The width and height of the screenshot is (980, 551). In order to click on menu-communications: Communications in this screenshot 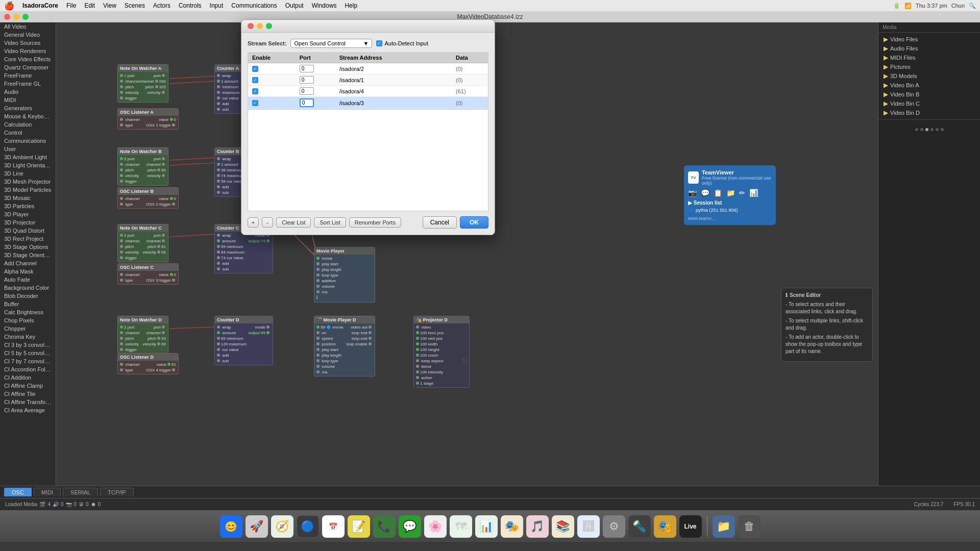, I will do `click(254, 6)`.